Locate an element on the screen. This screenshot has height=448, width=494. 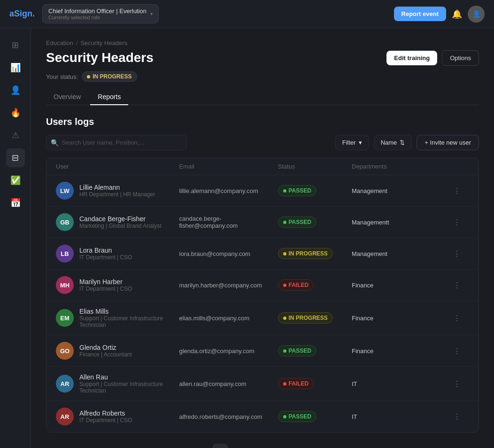
user-info: Candace Berge-Fisher Marketing | Global … is located at coordinates (120, 222).